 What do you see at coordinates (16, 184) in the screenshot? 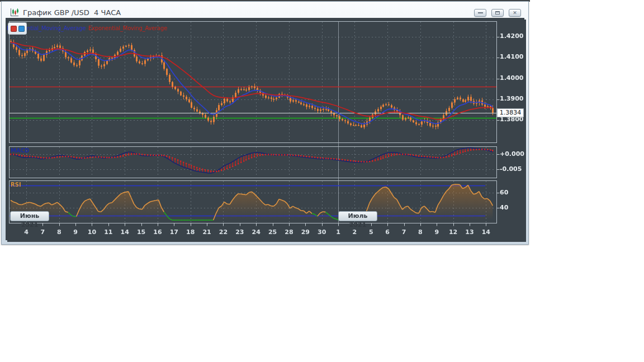
I see `rsi-panel-label: RSI` at bounding box center [16, 184].